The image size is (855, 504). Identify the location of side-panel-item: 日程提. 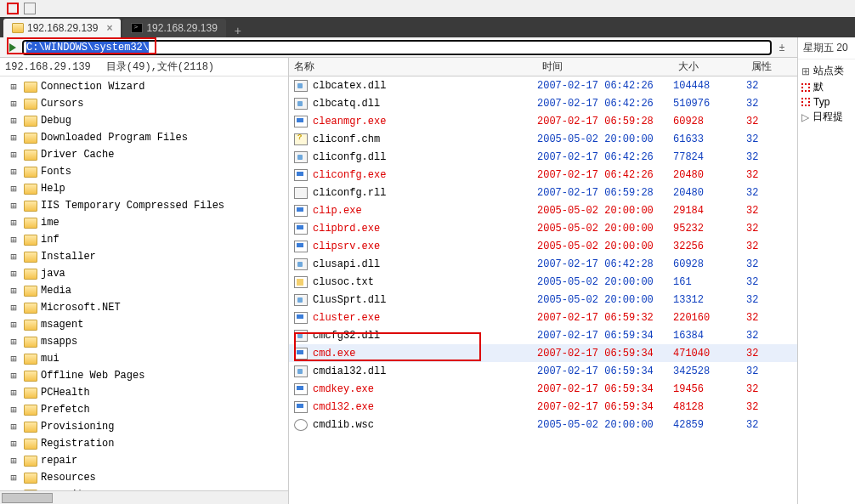
(826, 117).